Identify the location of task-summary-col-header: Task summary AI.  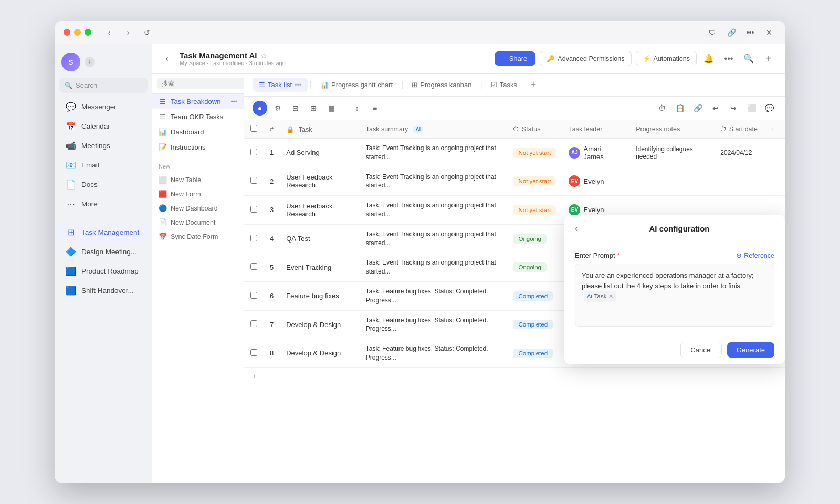
(434, 129).